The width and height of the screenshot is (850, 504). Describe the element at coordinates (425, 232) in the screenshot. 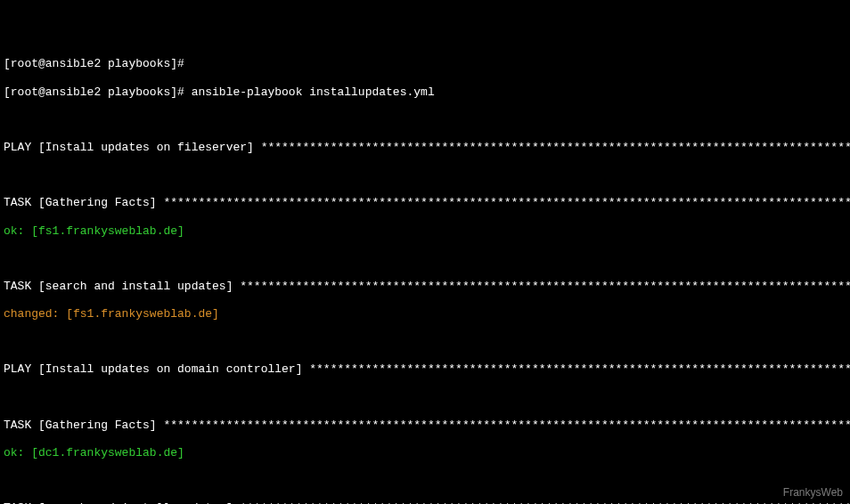

I see `ok-line: ok: [fs1.frankysweblab.de]` at that location.